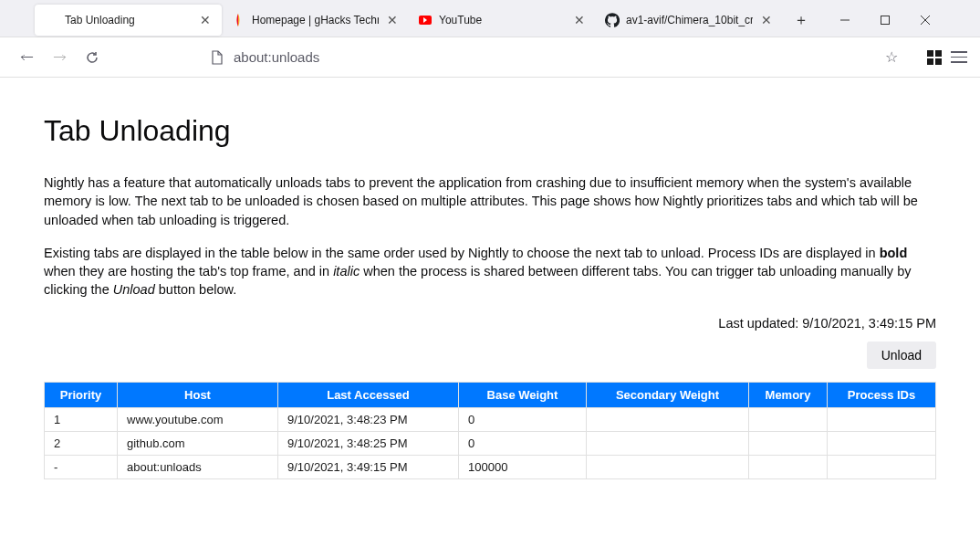  Describe the element at coordinates (81, 419) in the screenshot. I see `cell-priority: 1` at that location.